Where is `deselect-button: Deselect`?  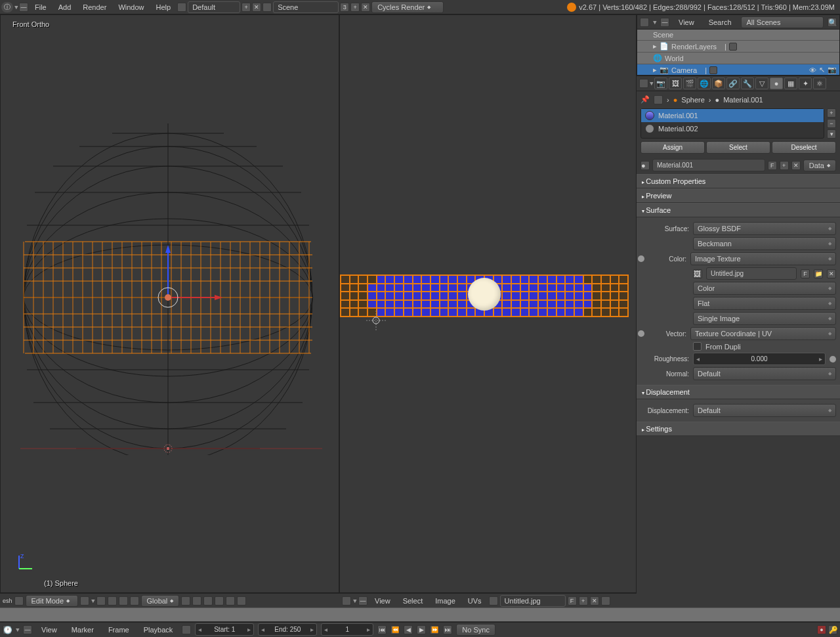
deselect-button: Deselect is located at coordinates (804, 147).